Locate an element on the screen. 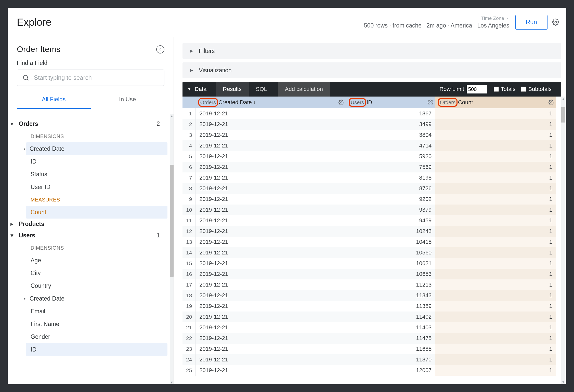 The width and height of the screenshot is (574, 392). cell-user-id: 10621 is located at coordinates (391, 263).